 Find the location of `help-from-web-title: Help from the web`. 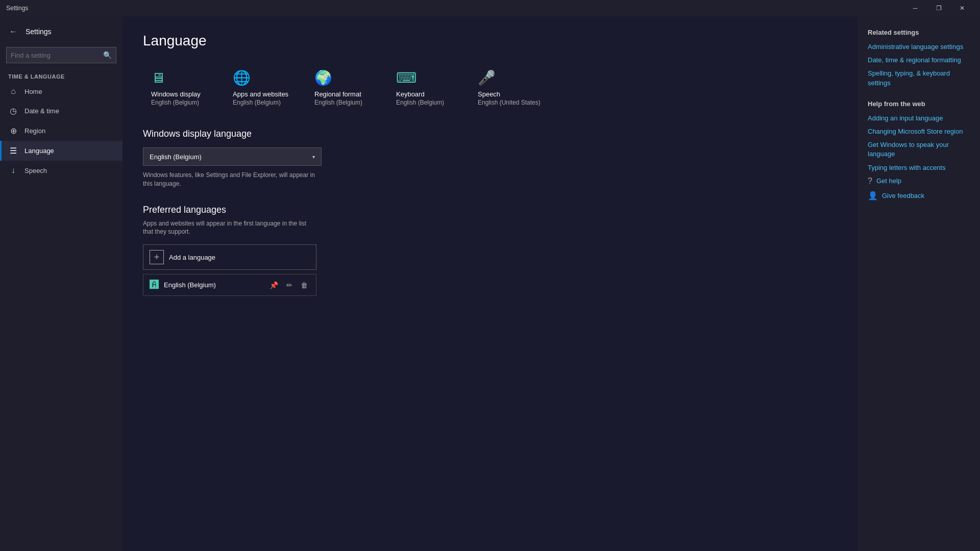

help-from-web-title: Help from the web is located at coordinates (919, 104).